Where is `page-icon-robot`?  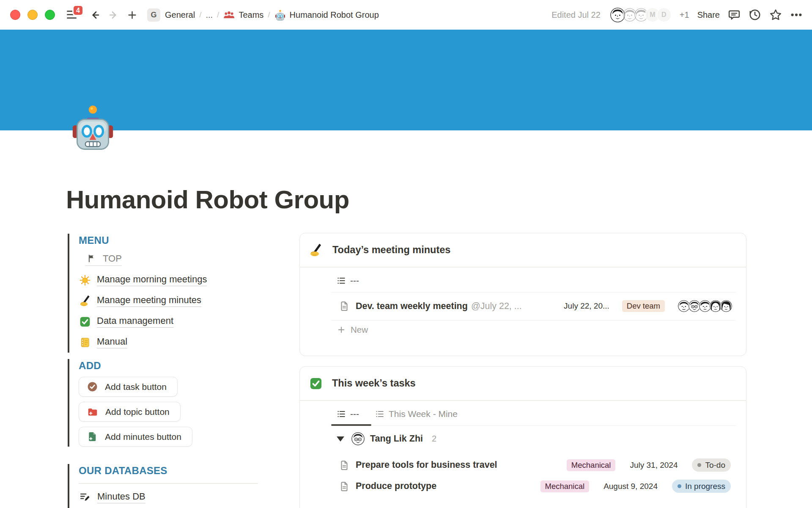
page-icon-robot is located at coordinates (93, 127).